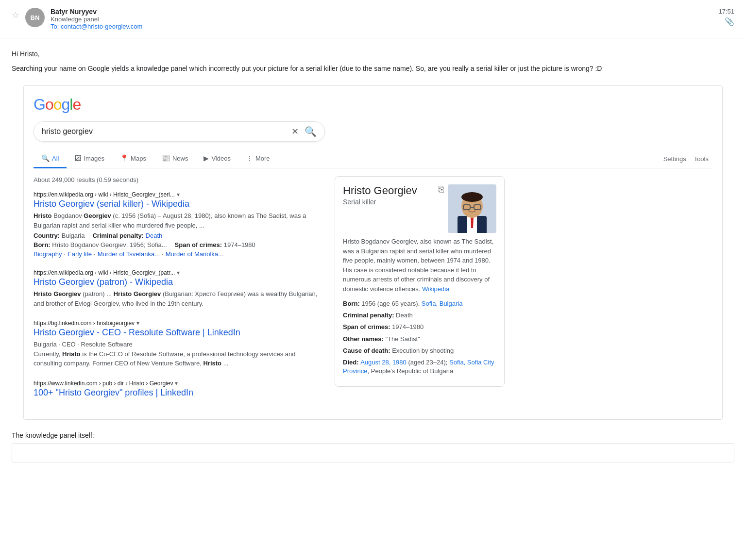 The height and width of the screenshot is (560, 746). Describe the element at coordinates (138, 158) in the screenshot. I see `tab-maps-label: Maps` at that location.